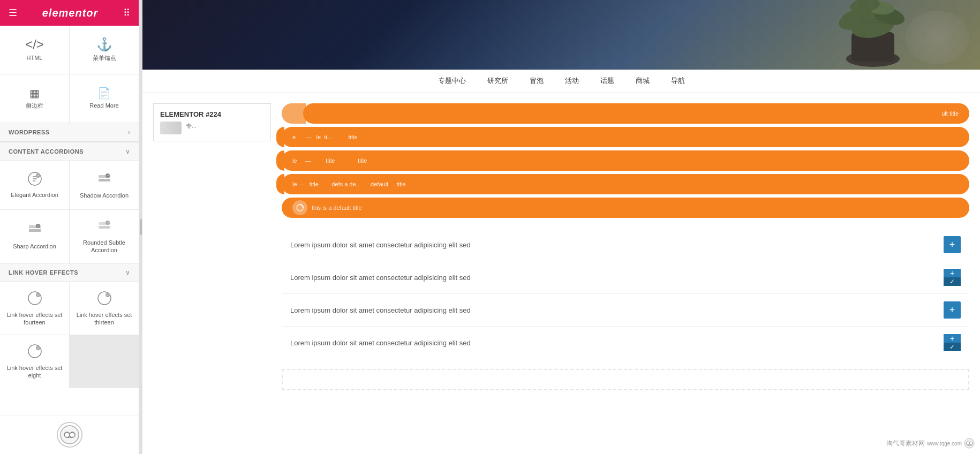  Describe the element at coordinates (104, 319) in the screenshot. I see `link-hover-13-label: Link hover effects set thirteen` at that location.